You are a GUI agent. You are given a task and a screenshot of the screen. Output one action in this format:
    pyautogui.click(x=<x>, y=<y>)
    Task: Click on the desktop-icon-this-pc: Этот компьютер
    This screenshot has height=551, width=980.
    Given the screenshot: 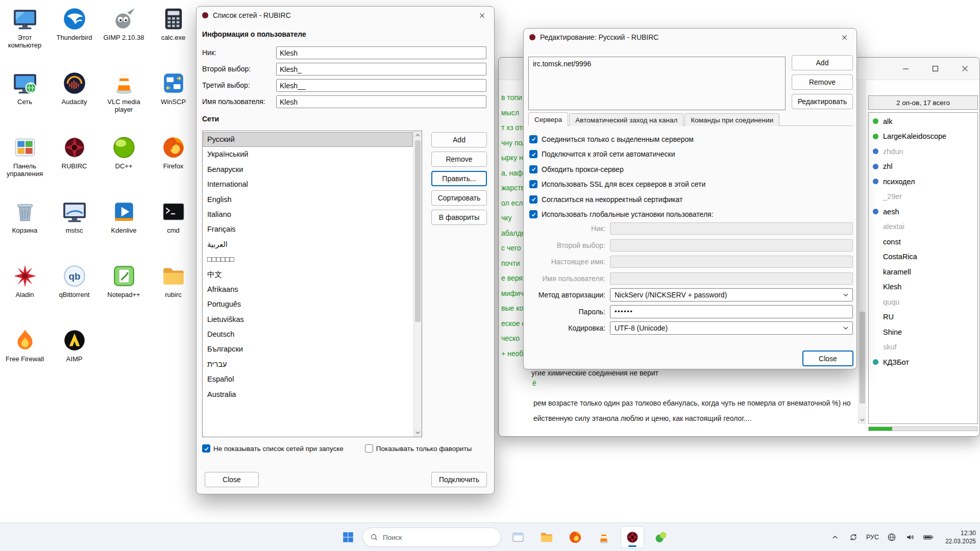 What is the action you would take?
    pyautogui.click(x=24, y=34)
    